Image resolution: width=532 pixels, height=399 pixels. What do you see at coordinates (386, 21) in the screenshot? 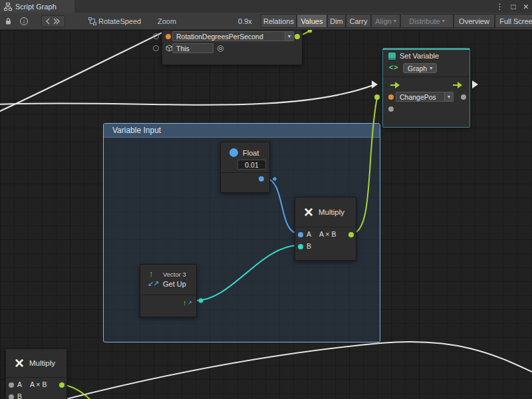
I see `toolbar-button-align: Align▾` at bounding box center [386, 21].